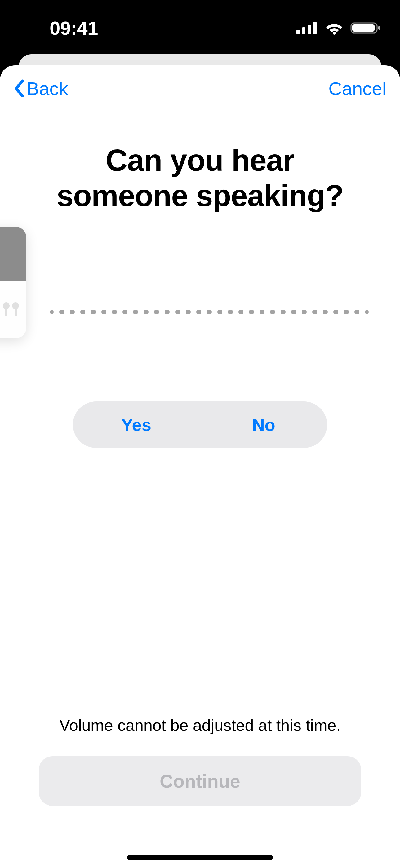 The image size is (400, 868). What do you see at coordinates (200, 725) in the screenshot?
I see `footer-note: Volume cannot be adjusted at this time.` at bounding box center [200, 725].